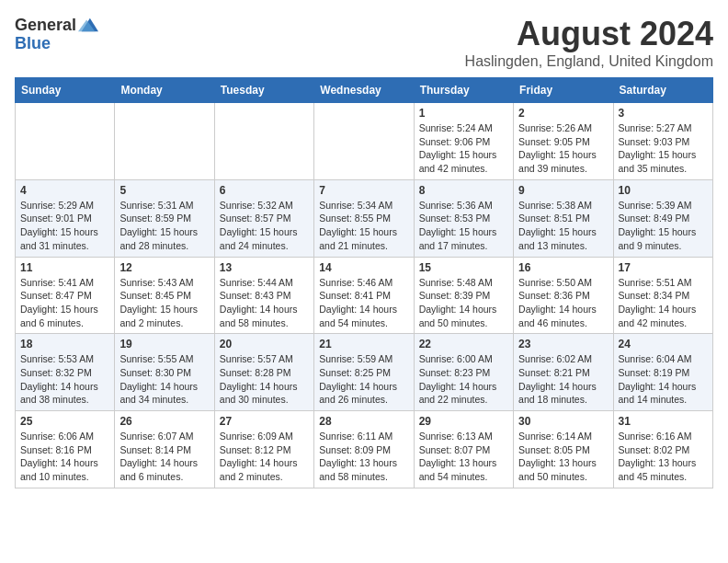  I want to click on calendar-cell: 15Sunrise: 5:48 AMSunset: 8:39 PMDayligh…, so click(463, 295).